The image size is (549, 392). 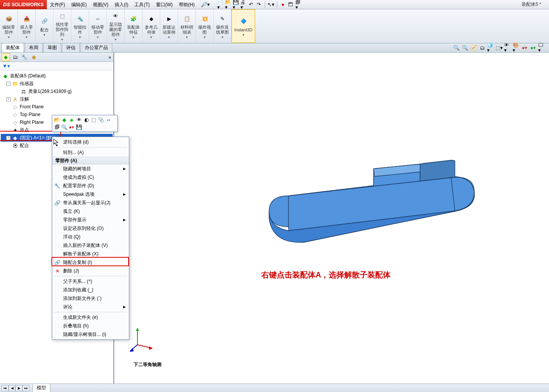 I want to click on ctx-delete: ✕删除 (J), so click(x=91, y=271).